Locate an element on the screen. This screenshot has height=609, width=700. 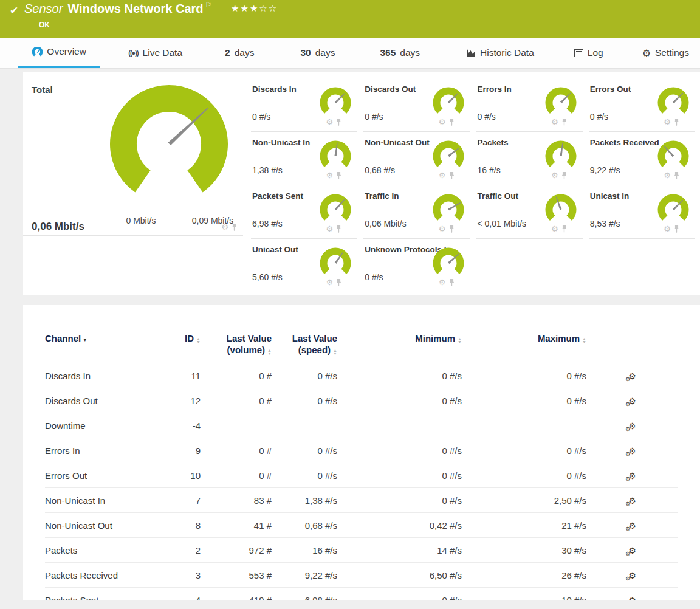
channel-gauge-card: Errors In 0 #/s ⚙ is located at coordinates (530, 105).